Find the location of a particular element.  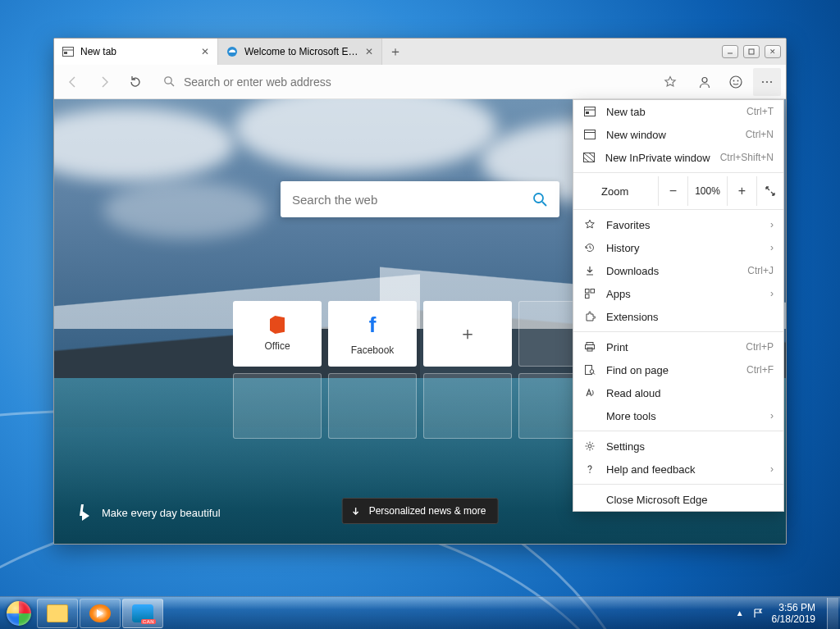

settings-menu-button is located at coordinates (767, 82).